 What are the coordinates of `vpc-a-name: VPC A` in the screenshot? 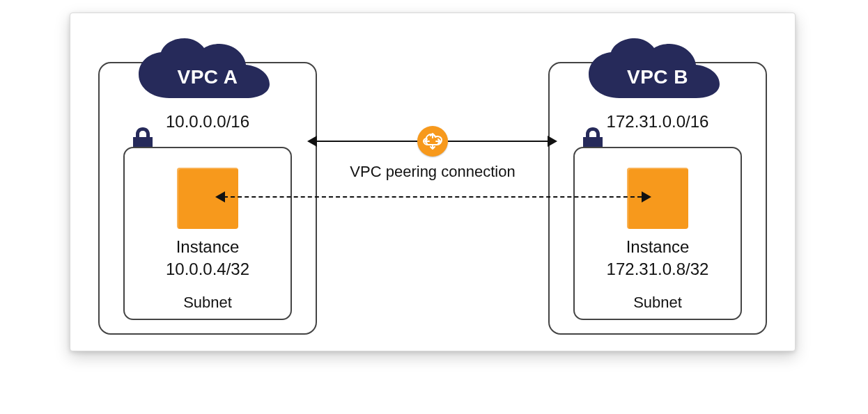 It's located at (208, 77).